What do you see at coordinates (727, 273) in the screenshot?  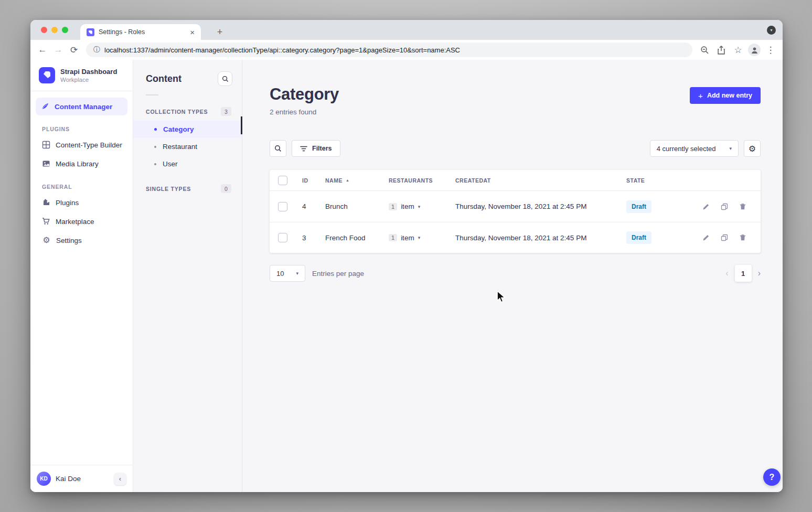 I see `prev-page-icon: ‹` at bounding box center [727, 273].